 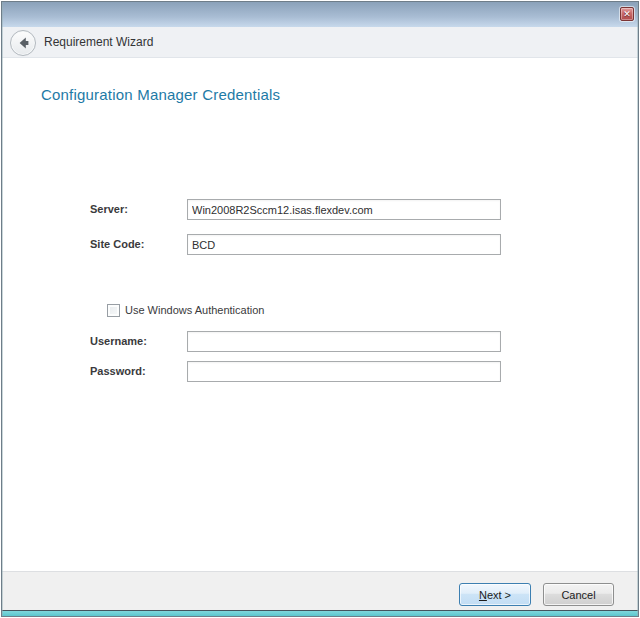 I want to click on windows-auth-label: Use Windows Authentication, so click(x=194, y=310).